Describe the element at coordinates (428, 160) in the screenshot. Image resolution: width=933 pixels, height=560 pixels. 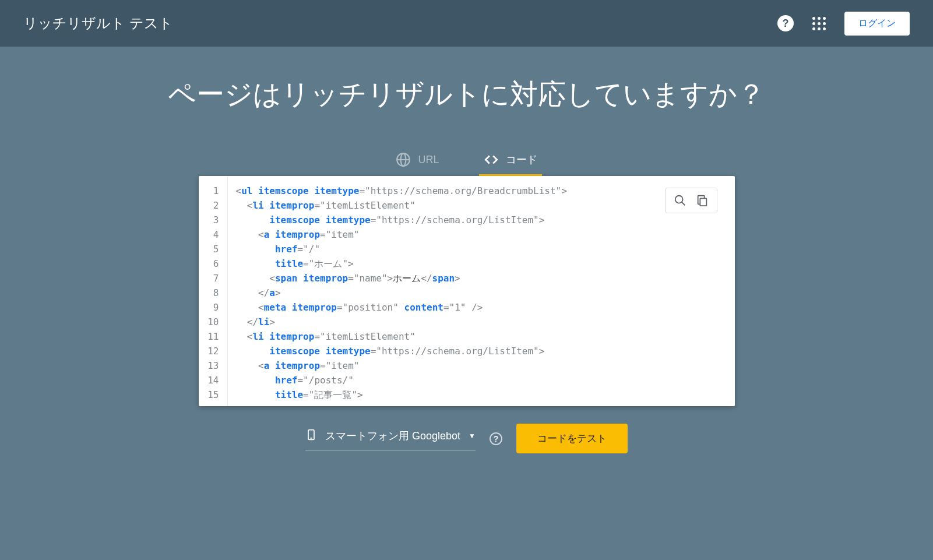
I see `tab-url-label: URL` at that location.